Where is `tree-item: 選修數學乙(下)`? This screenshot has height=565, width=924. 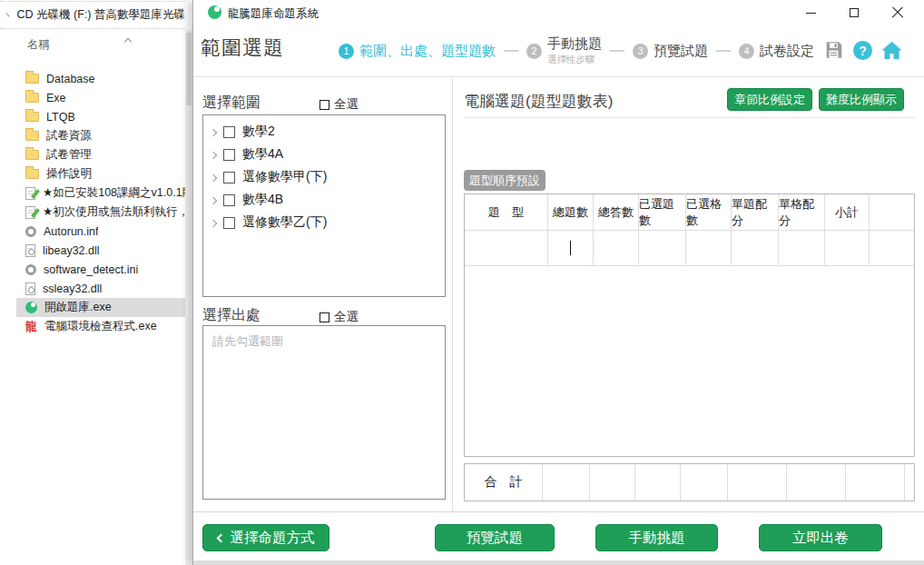
tree-item: 選修數學乙(下) is located at coordinates (269, 223).